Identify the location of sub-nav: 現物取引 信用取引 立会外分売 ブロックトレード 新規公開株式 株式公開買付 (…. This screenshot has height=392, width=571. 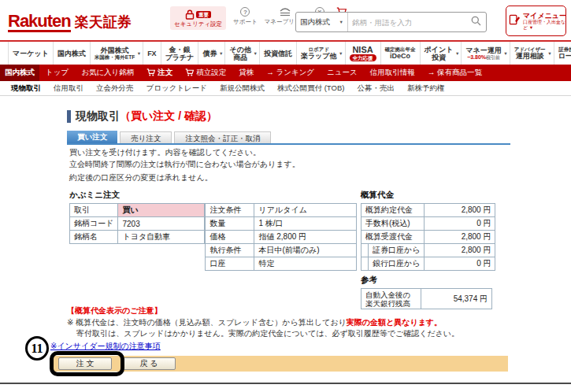
(285, 88).